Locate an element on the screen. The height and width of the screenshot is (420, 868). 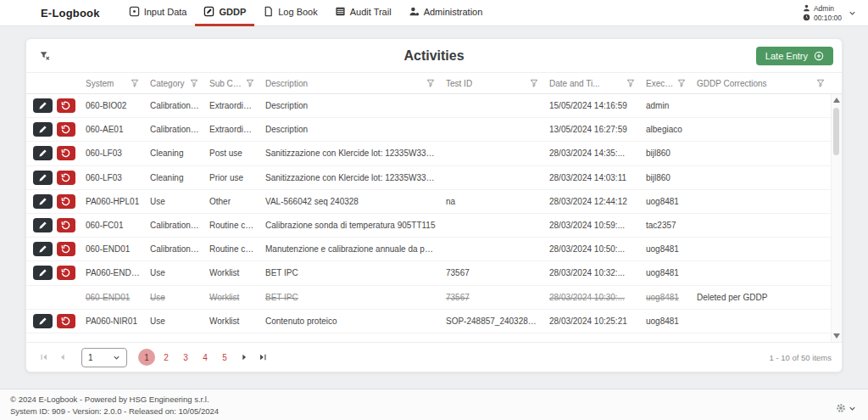
user-name: Admin is located at coordinates (824, 8).